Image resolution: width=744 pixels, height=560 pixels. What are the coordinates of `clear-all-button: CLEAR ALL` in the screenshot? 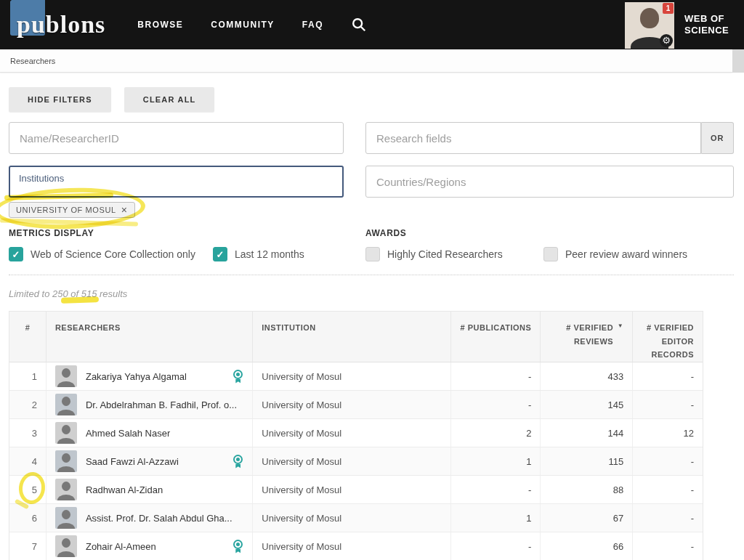 It's located at (170, 100).